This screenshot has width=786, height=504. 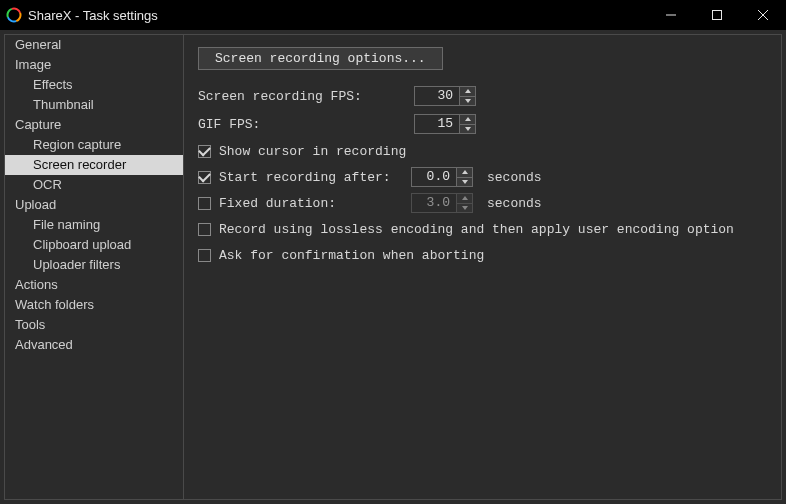 What do you see at coordinates (514, 178) in the screenshot?
I see `start-after-unit: seconds` at bounding box center [514, 178].